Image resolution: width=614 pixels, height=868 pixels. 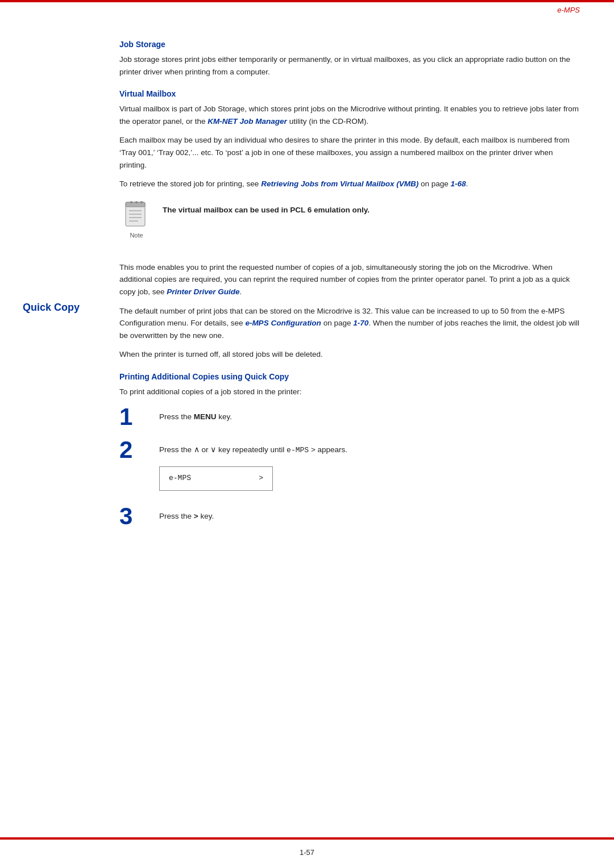 What do you see at coordinates (307, 838) in the screenshot?
I see `bottom-border-line` at bounding box center [307, 838].